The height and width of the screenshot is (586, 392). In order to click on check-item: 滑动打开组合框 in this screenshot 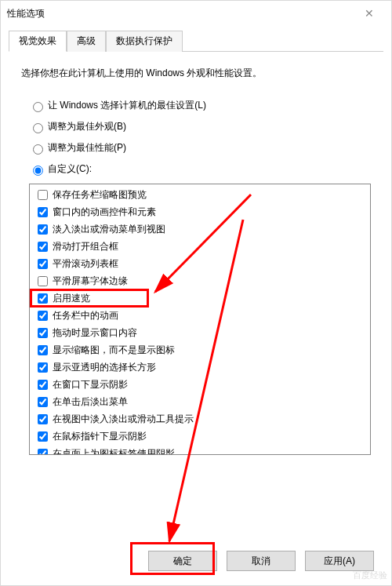, I will do `click(200, 246)`.